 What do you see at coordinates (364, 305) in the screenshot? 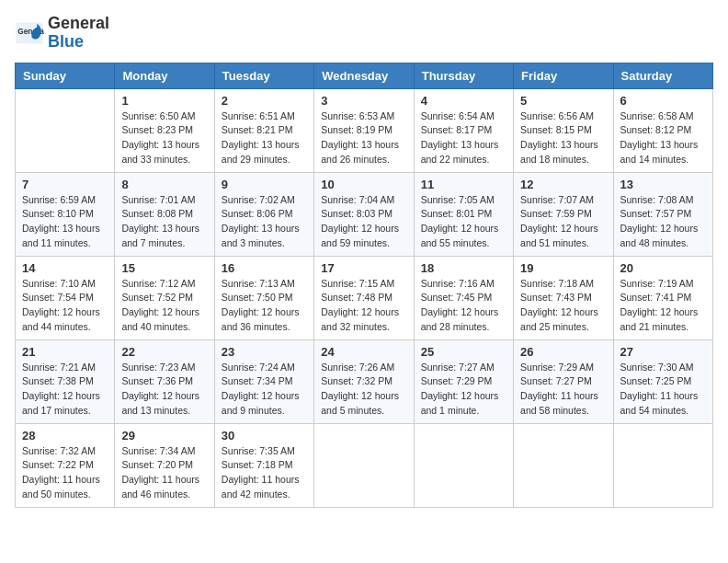
I see `day-info: Sunrise: 7:15 AM Sunset: 7:48 PM Dayligh…` at bounding box center [364, 305].